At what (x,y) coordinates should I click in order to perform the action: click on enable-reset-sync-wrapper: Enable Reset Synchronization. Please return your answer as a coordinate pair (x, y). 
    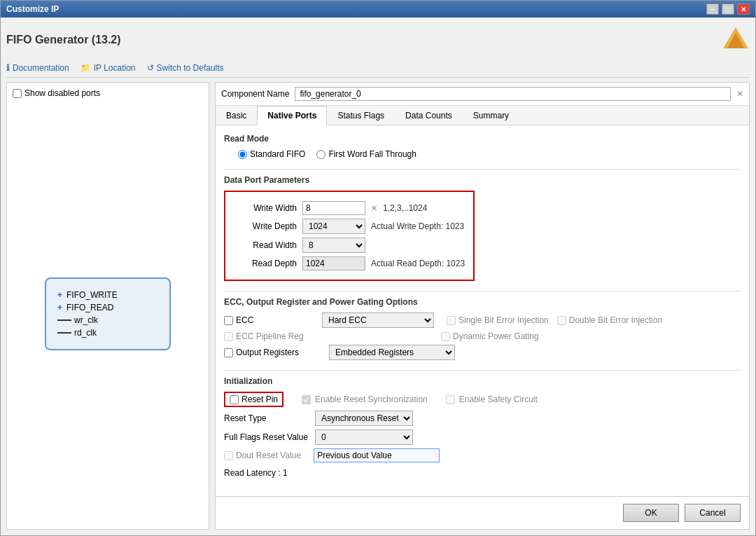
    Looking at the image, I should click on (365, 399).